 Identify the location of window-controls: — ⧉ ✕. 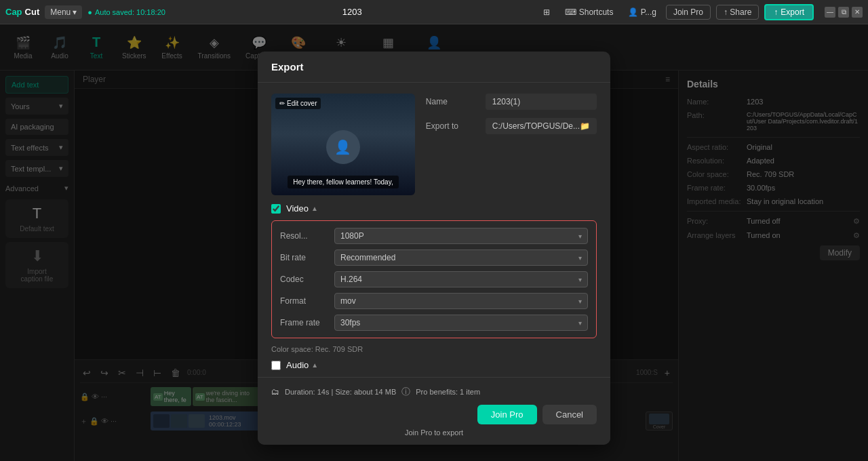
(844, 12).